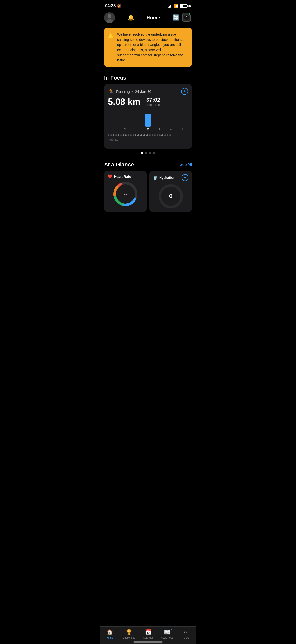  I want to click on day-label-s1: S, so click(125, 129).